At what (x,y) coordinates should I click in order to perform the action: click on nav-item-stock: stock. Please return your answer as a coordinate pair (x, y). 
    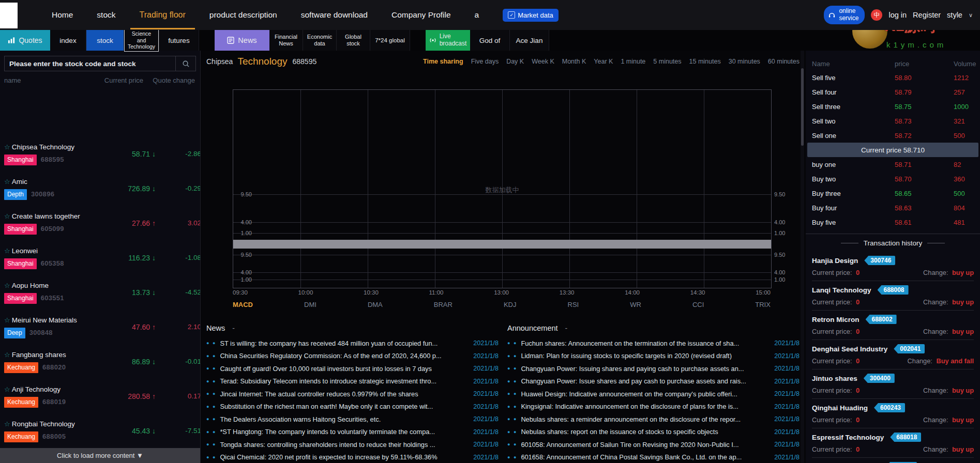
    Looking at the image, I should click on (106, 15).